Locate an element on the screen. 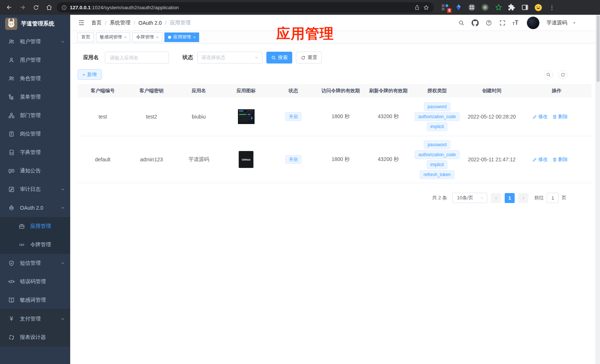 Image resolution: width=600 pixels, height=364 pixels. grant-type-tags: password authorization_code implicit is located at coordinates (437, 117).